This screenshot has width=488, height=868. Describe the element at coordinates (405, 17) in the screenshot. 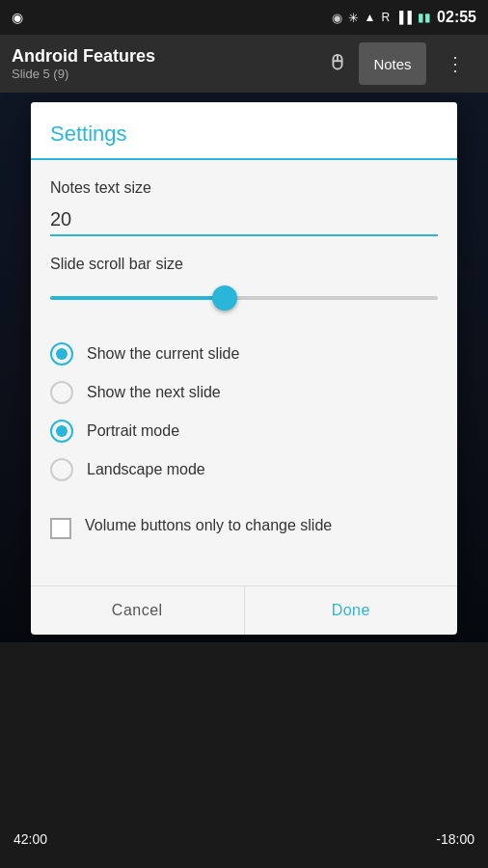

I see `status-icons-right: ◉ ✳ ▲ R ▐▐ ▮▮ 02:55` at that location.